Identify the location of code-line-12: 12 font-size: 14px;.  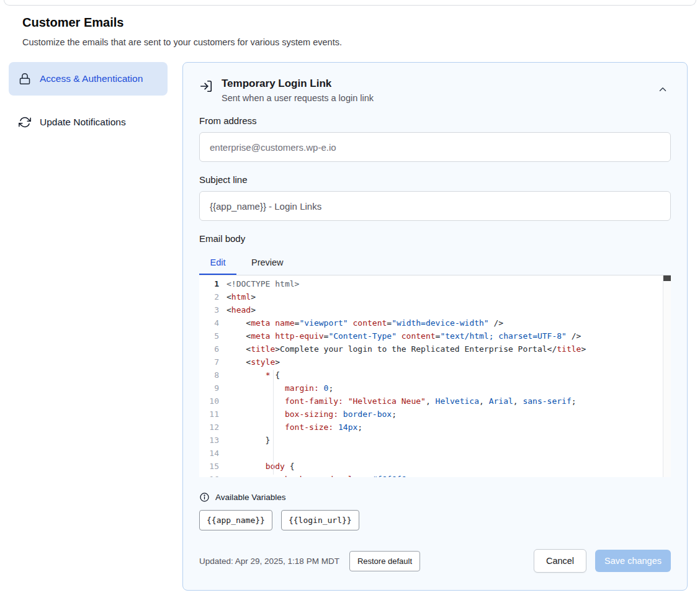
(435, 427).